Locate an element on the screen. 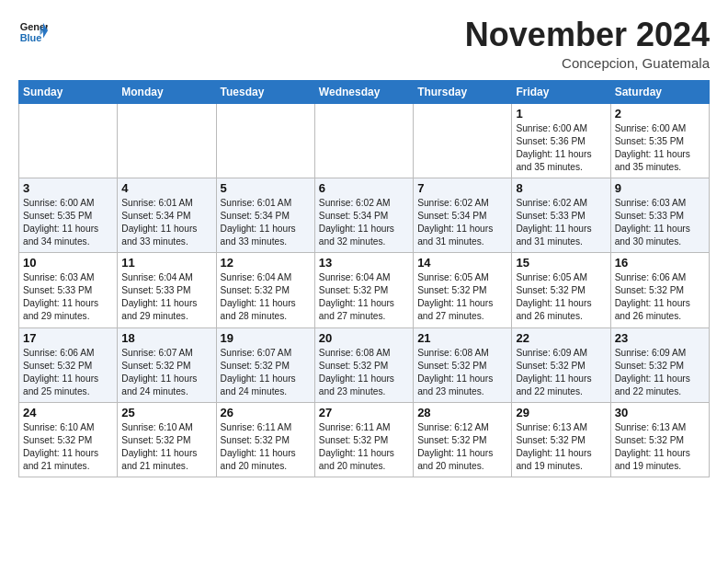 The image size is (728, 563). table-row: 26Sunrise: 6:11 AM Sunset: 5:32 PM Dayli… is located at coordinates (265, 440).